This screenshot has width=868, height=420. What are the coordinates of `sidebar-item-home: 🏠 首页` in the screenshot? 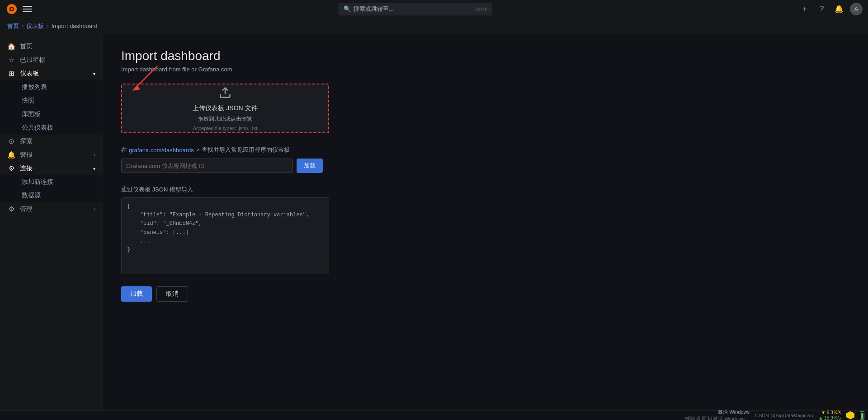 It's located at (52, 47).